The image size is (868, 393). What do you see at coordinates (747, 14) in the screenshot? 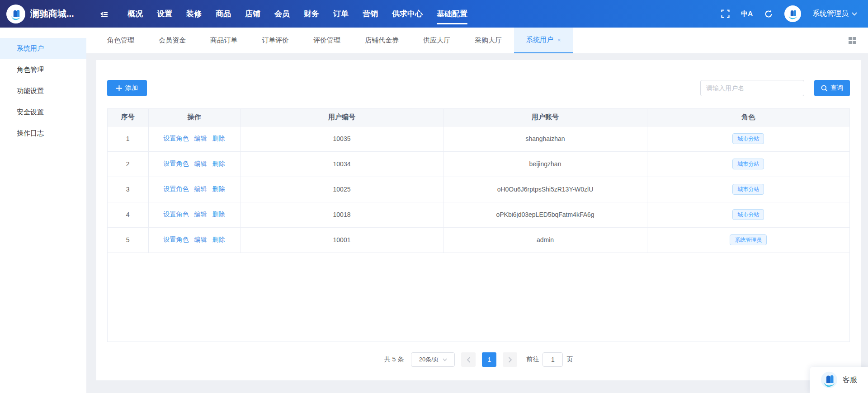
I see `translate-icon: 中A` at bounding box center [747, 14].